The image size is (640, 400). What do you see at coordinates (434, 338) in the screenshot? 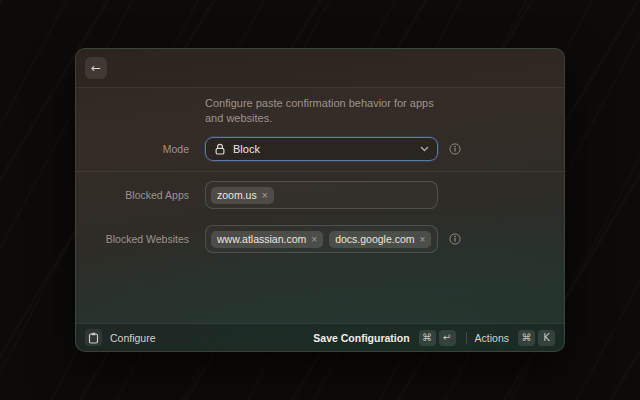
I see `footer-actions: Save Configuration ⌘ ↵ Actions ⌘ K` at bounding box center [434, 338].